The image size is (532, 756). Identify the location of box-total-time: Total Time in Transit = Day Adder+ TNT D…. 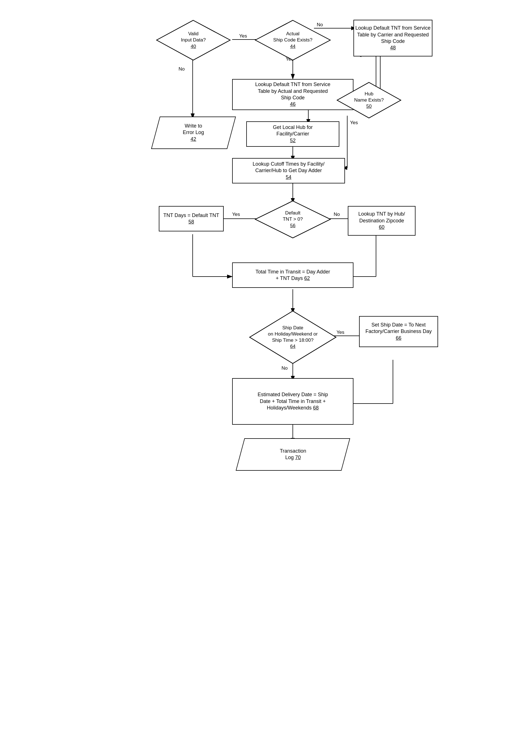
(293, 275).